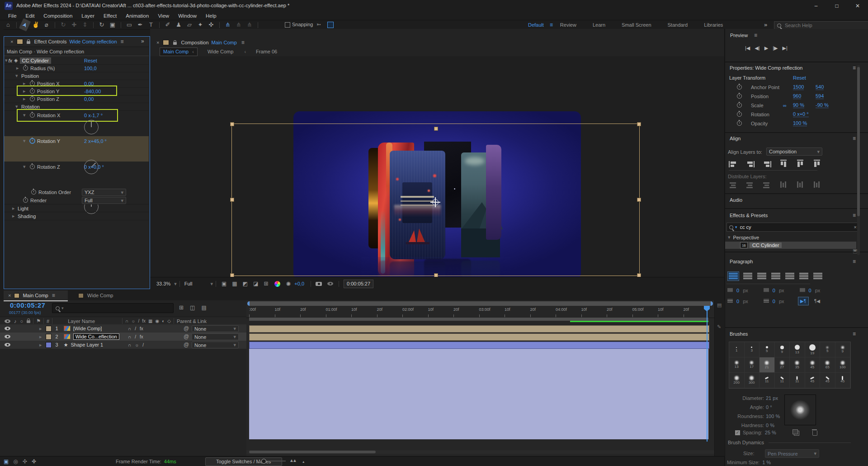 Image resolution: width=868 pixels, height=466 pixels. I want to click on property-value: 0 x+0 °, so click(801, 114).